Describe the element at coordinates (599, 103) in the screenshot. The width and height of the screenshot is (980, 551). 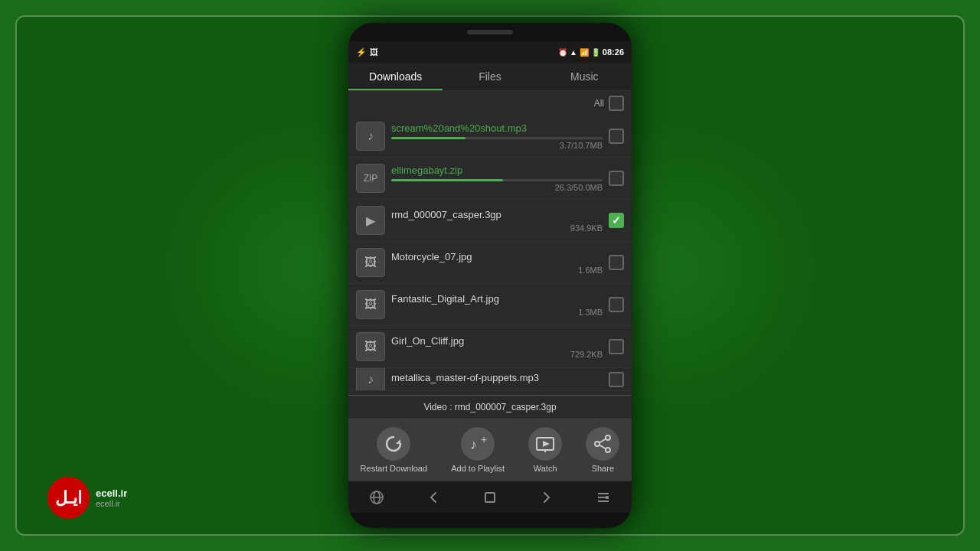
I see `select-all-label: All` at that location.